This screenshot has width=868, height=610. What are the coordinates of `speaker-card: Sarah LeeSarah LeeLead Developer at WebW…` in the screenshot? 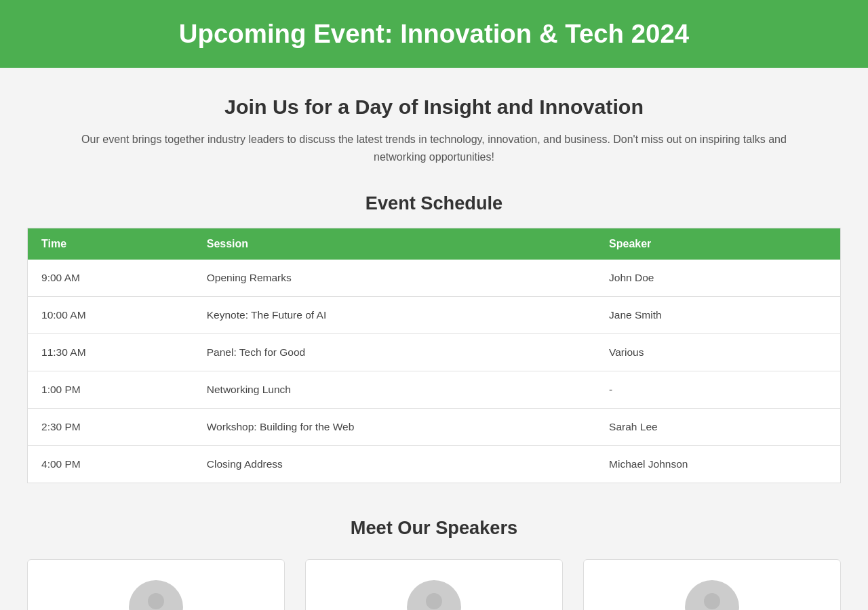 It's located at (712, 584).